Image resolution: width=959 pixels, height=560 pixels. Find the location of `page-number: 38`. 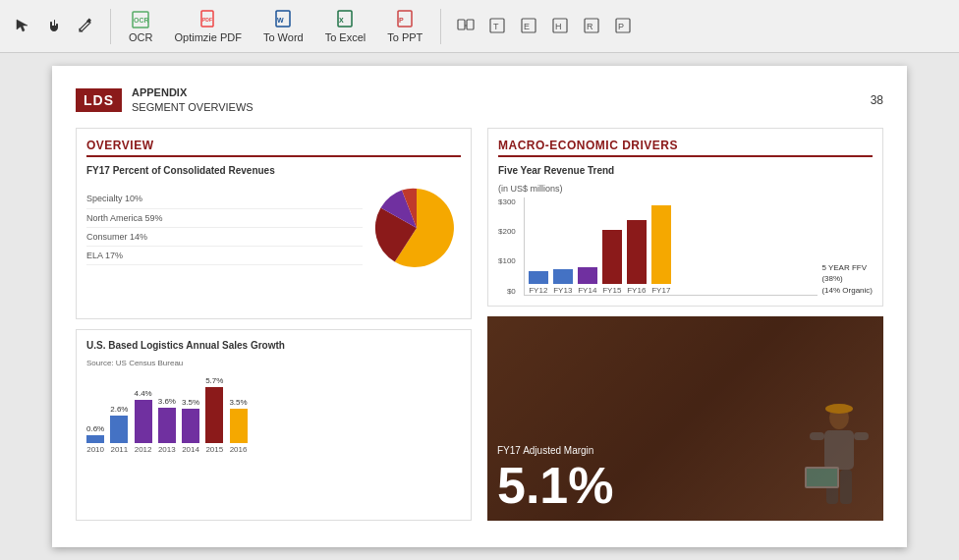

page-number: 38 is located at coordinates (876, 100).